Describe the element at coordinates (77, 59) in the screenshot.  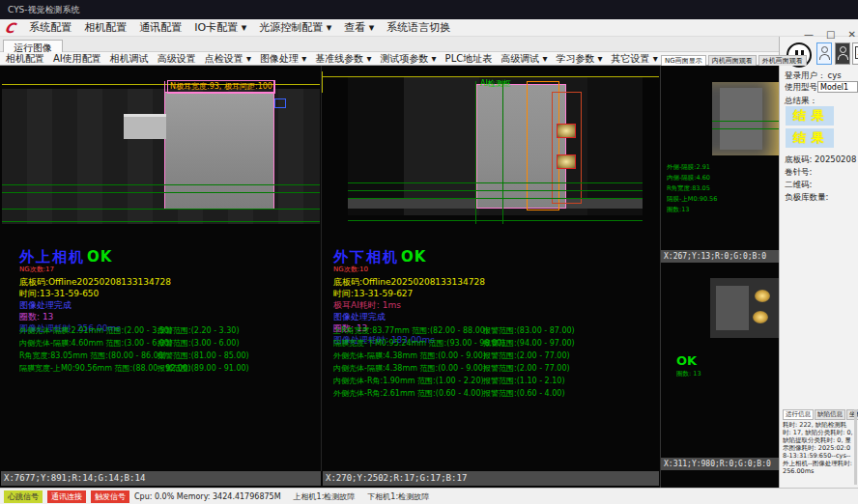
I see `tool-ai-config: AI使用配置` at that location.